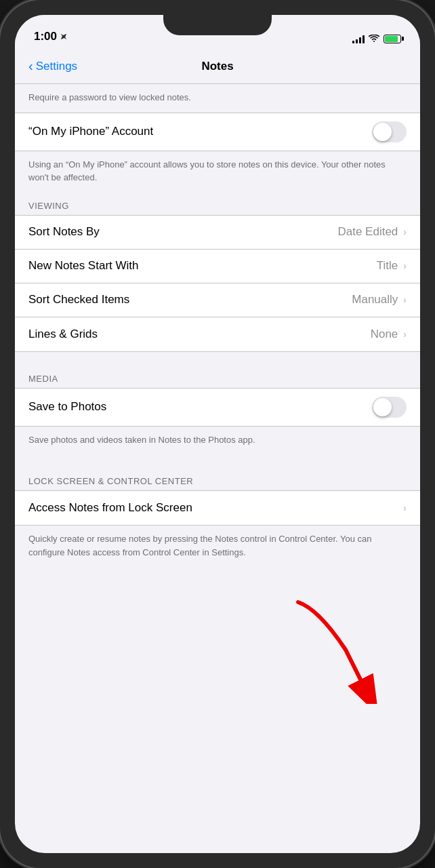 Image resolution: width=435 pixels, height=868 pixels. Describe the element at coordinates (392, 39) in the screenshot. I see `battery-icon` at that location.